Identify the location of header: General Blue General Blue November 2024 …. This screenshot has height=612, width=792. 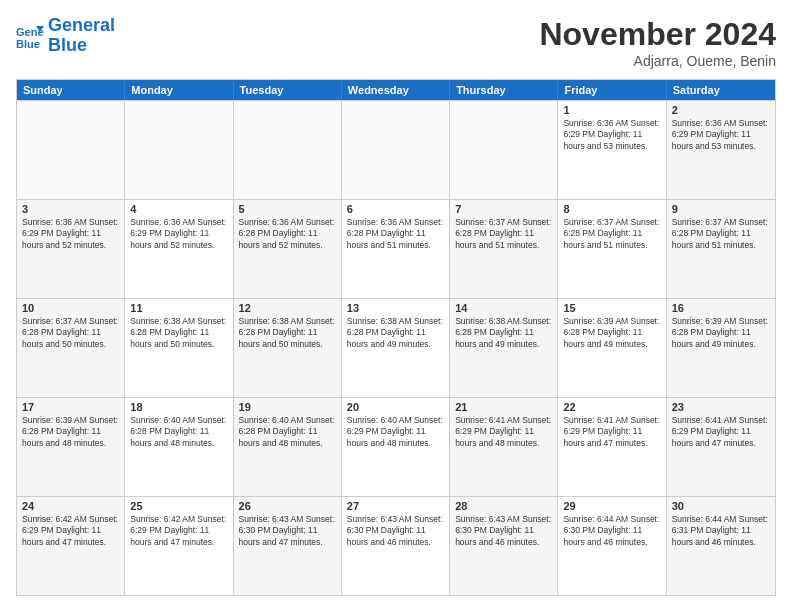
(396, 42).